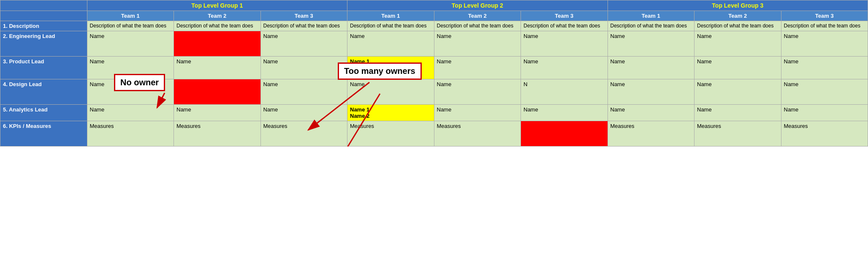 This screenshot has width=868, height=274. What do you see at coordinates (825, 16) in the screenshot?
I see `team-g3-t3: Team 3` at bounding box center [825, 16].